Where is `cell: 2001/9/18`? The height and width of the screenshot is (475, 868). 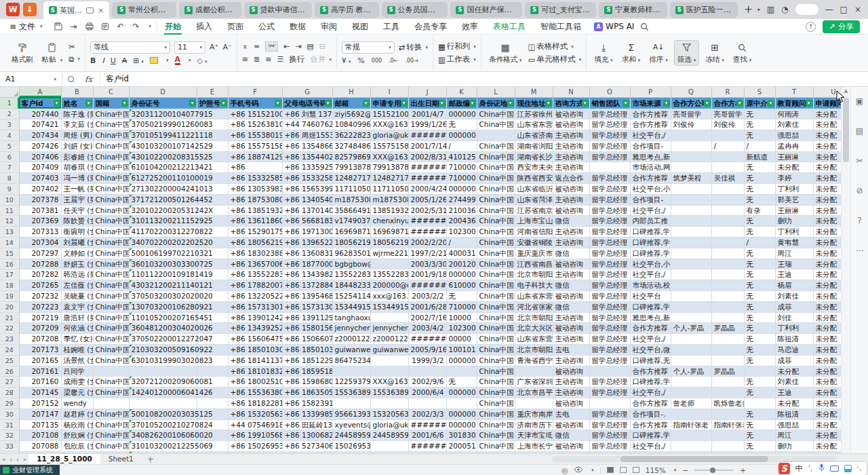
cell: 2001/9/18 is located at coordinates (427, 275).